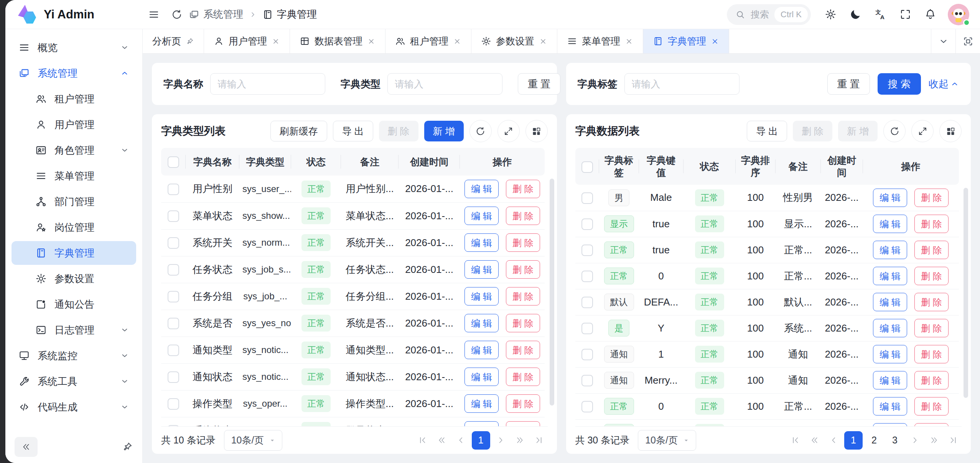 The image size is (980, 463). Describe the element at coordinates (74, 73) in the screenshot. I see `sidebar-item: 系统管理` at that location.